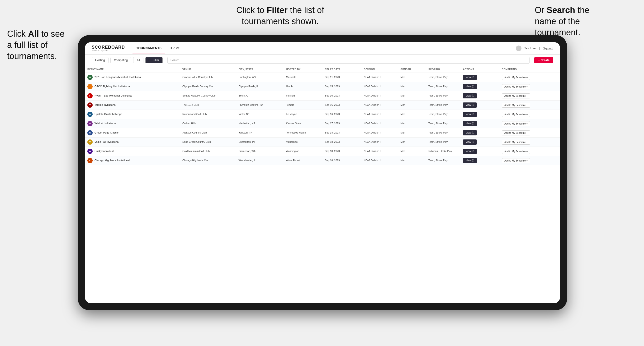 This screenshot has height=346, width=644. Describe the element at coordinates (412, 133) in the screenshot. I see `gender-cell-7: Men` at that location.